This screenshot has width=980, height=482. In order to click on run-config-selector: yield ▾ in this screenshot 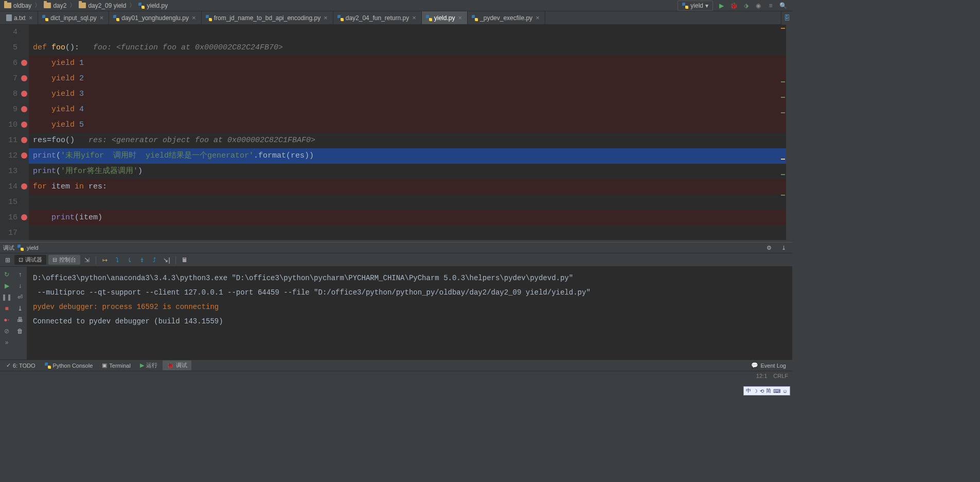, I will do `click(696, 6)`.